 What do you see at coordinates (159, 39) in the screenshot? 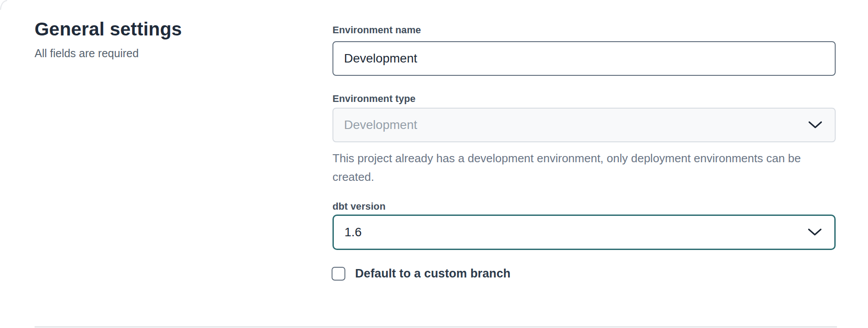
I see `settings-header: General settings All fields are required` at bounding box center [159, 39].